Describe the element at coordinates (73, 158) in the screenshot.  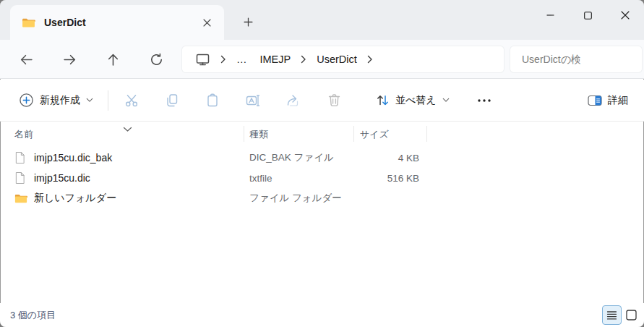
I see `file-name: imjp15cu.dic_bak` at that location.